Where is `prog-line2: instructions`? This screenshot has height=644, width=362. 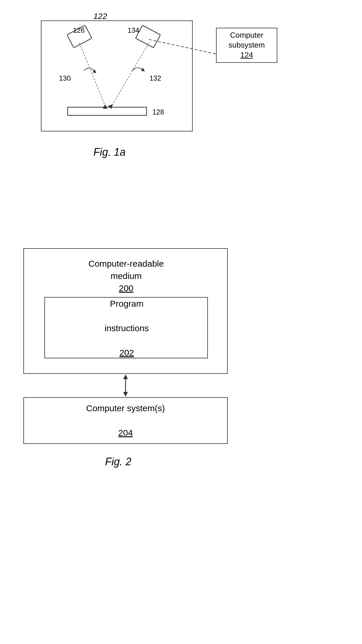
prog-line2: instructions is located at coordinates (127, 328).